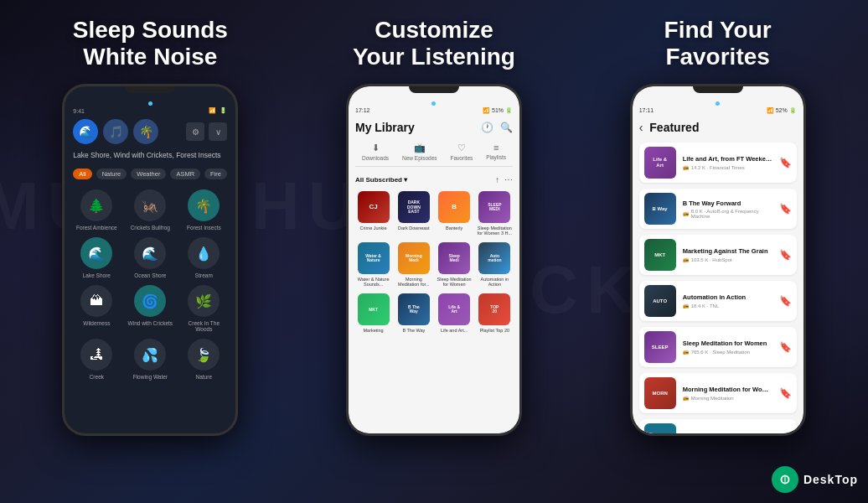 The image size is (868, 503). Describe the element at coordinates (462, 152) in the screenshot. I see `s2-tab-favorites: ♡ Favorites` at that location.